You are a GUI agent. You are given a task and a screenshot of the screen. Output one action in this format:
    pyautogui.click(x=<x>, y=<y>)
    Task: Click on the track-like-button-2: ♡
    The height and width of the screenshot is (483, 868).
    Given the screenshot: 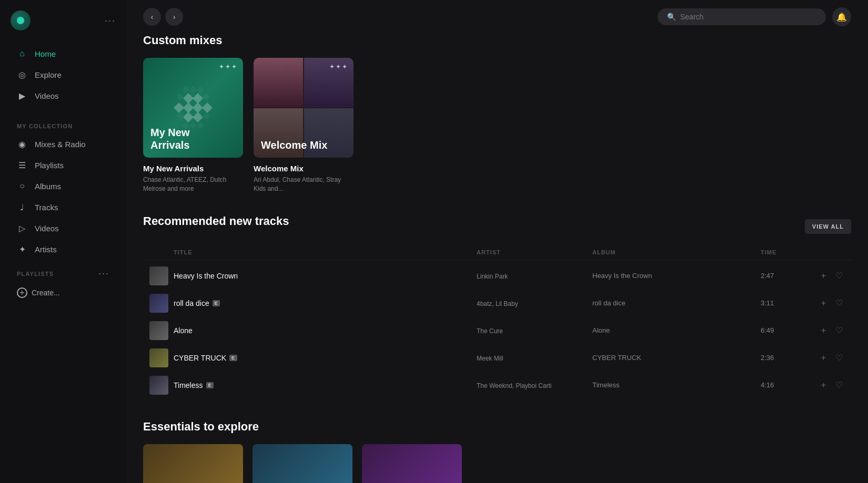 What is the action you would take?
    pyautogui.click(x=839, y=331)
    